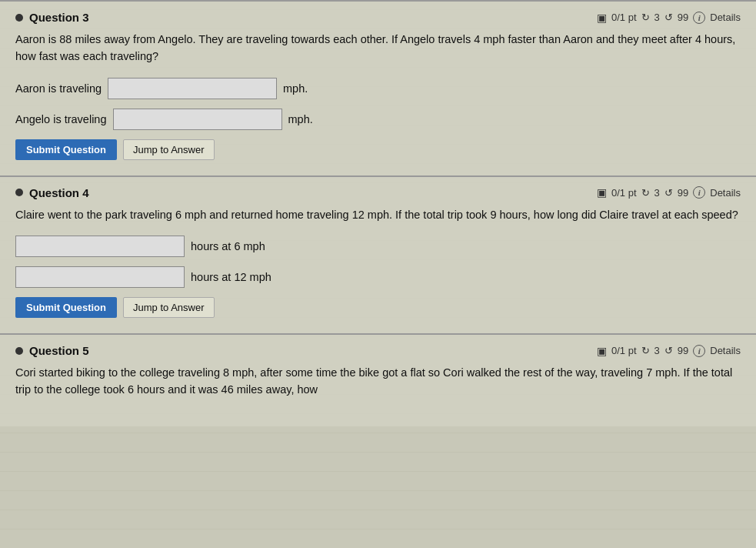 The image size is (756, 548). Describe the element at coordinates (378, 351) in the screenshot. I see `question-5-header: Question 5 ▣ 0/1 pt ↻ 3 ↺ 99 i Details` at that location.